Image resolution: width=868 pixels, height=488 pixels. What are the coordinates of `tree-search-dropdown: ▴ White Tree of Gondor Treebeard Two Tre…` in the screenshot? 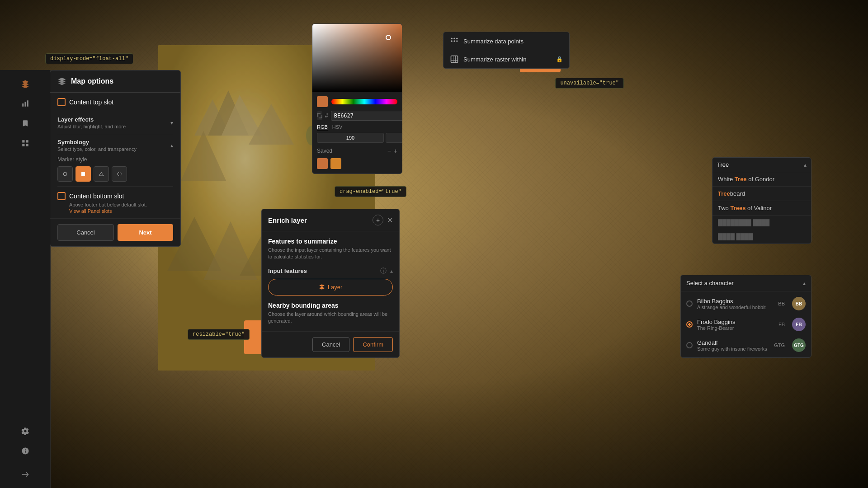 It's located at (762, 201).